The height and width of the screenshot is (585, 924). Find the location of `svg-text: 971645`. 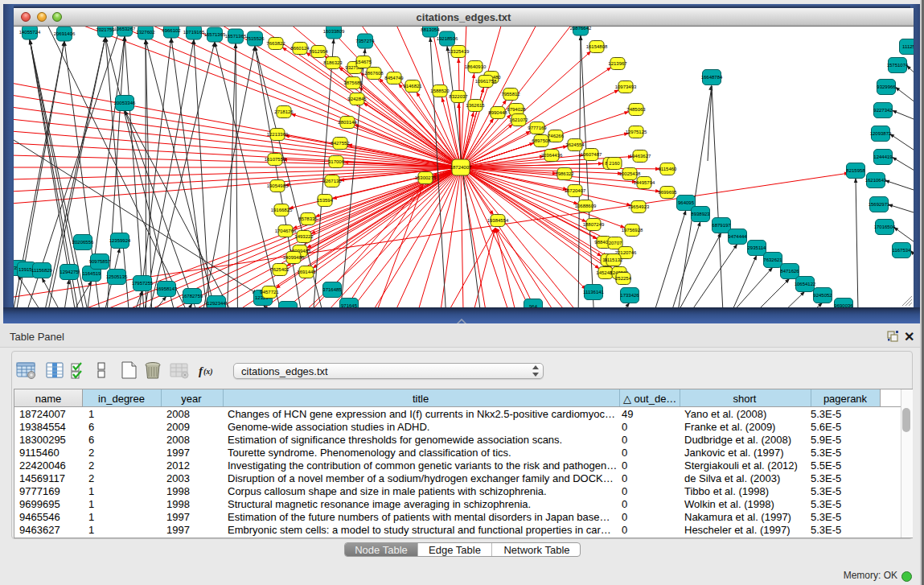

svg-text: 971645 is located at coordinates (349, 306).